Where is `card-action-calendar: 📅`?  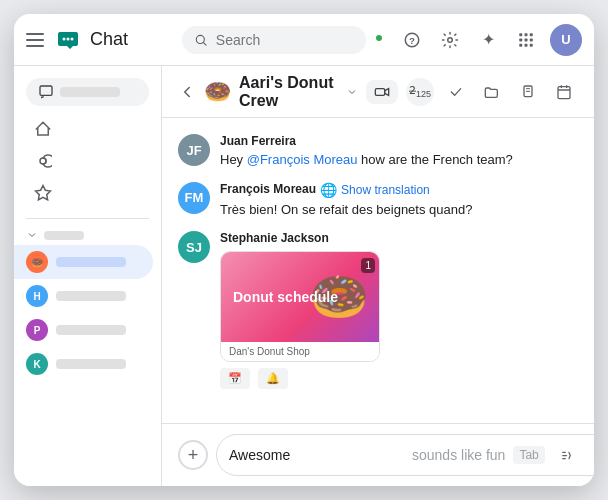 card-action-calendar: 📅 is located at coordinates (235, 378).